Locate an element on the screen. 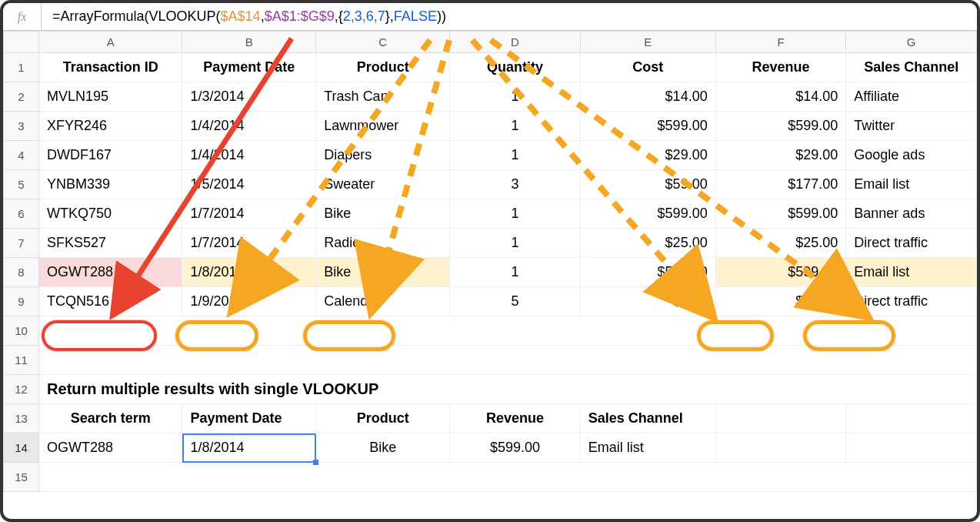 The height and width of the screenshot is (522, 980). row-9: 9 is located at coordinates (22, 302).